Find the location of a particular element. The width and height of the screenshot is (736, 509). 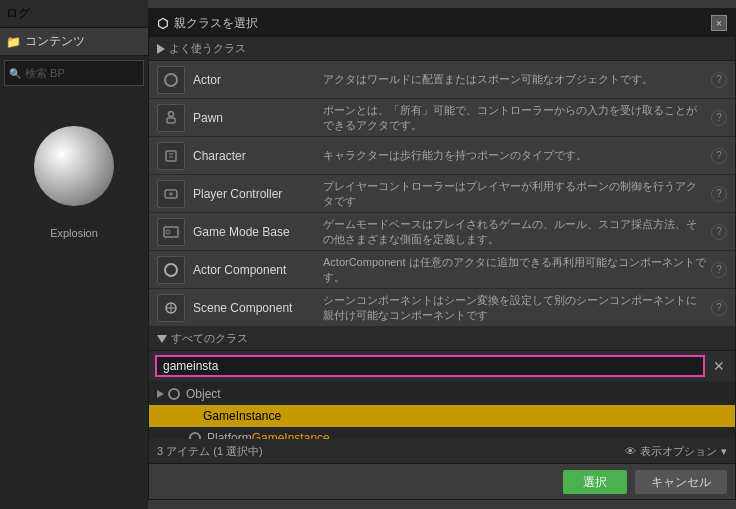

gameinstance-match: GameInsta is located at coordinates (232, 416).